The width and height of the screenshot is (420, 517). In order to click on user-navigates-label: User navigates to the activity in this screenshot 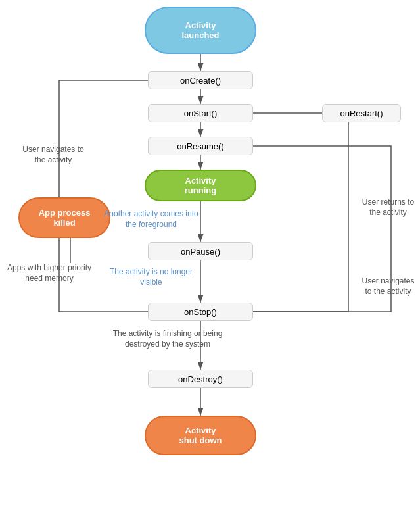, I will do `click(53, 155)`.